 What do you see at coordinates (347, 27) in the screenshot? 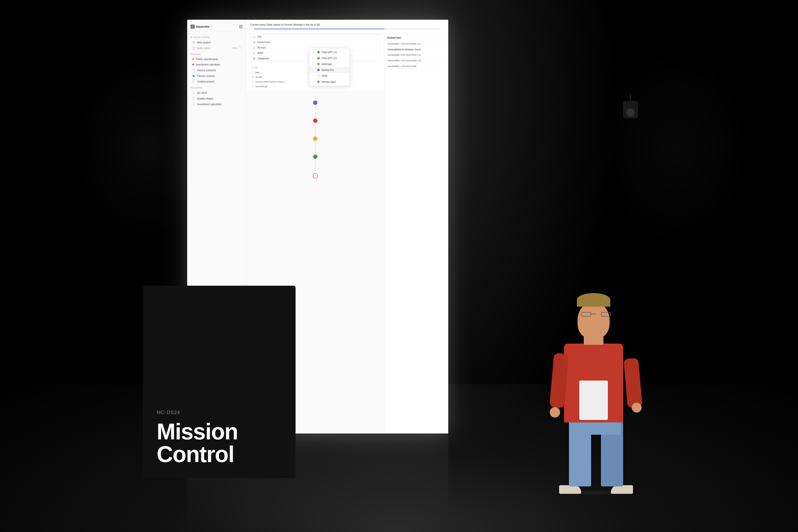
I see `topbar: Convert every Dollar values to Pounds St…` at bounding box center [347, 27].